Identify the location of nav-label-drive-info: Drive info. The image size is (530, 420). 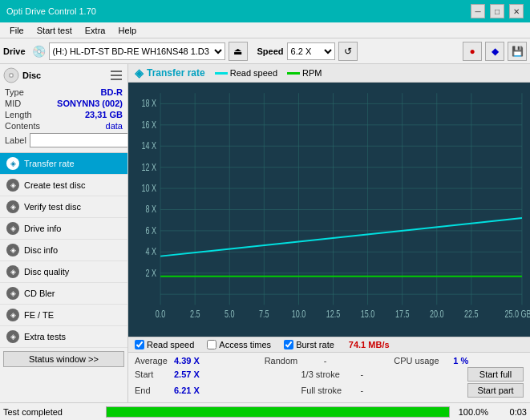
(42, 228).